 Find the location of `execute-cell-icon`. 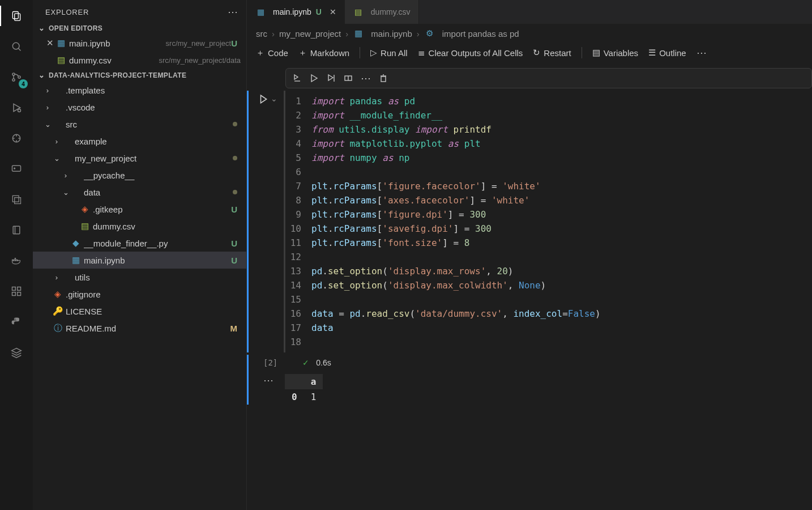

execute-cell-icon is located at coordinates (314, 78).